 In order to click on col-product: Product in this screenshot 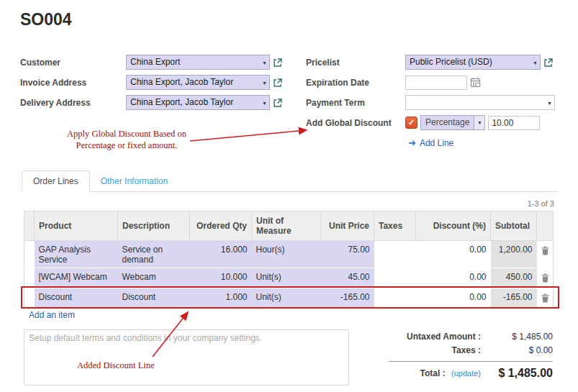, I will do `click(76, 226)`.